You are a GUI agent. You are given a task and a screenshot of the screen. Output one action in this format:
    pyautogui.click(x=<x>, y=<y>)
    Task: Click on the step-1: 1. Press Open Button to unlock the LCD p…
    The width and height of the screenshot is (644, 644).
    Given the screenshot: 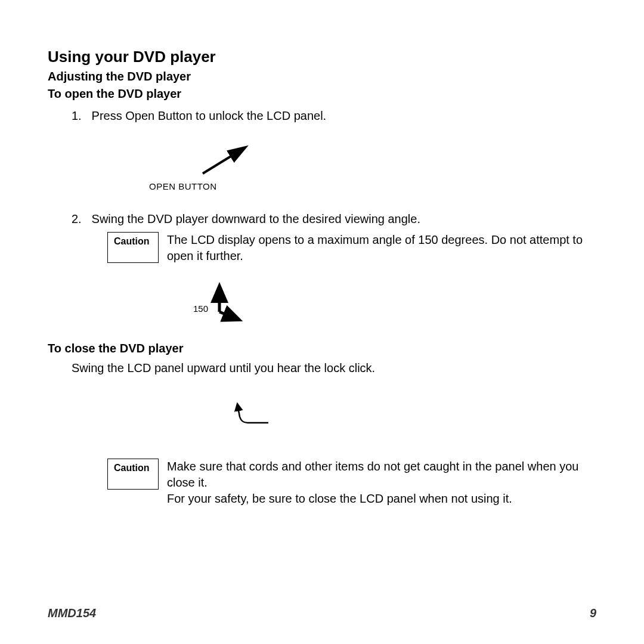 What is the action you would take?
    pyautogui.click(x=334, y=116)
    